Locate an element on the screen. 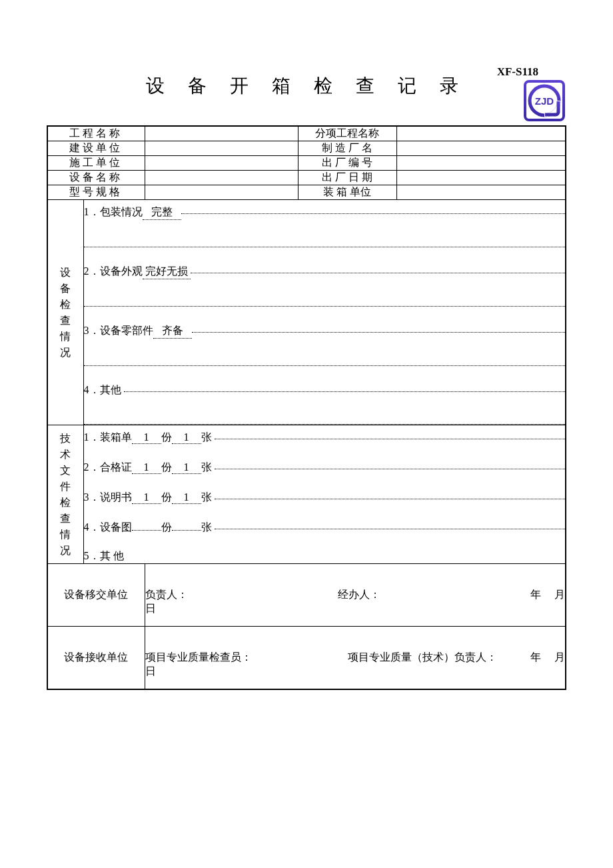 The width and height of the screenshot is (613, 868). lbl-qc-responsible: 项目专业质量（技术）负责人： is located at coordinates (422, 657).